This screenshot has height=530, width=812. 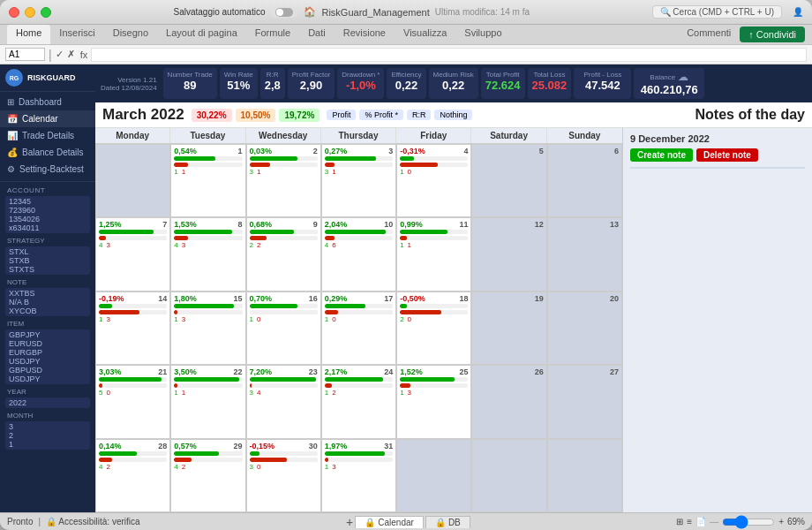 What do you see at coordinates (341, 115) in the screenshot?
I see `filter-profit: Profit` at bounding box center [341, 115].